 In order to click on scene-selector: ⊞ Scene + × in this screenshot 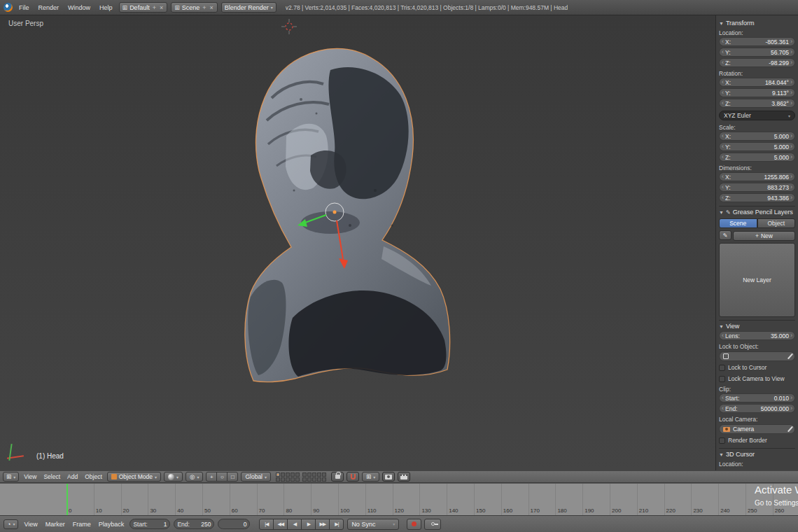, I will do `click(195, 7)`.